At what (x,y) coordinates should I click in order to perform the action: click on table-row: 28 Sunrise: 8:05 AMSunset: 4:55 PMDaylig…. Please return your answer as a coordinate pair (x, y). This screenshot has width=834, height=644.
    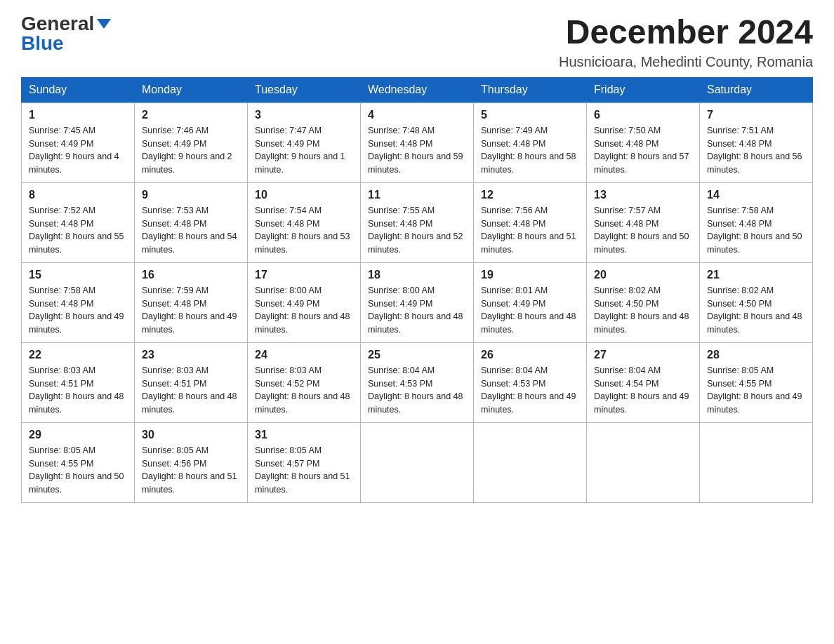
    Looking at the image, I should click on (757, 382).